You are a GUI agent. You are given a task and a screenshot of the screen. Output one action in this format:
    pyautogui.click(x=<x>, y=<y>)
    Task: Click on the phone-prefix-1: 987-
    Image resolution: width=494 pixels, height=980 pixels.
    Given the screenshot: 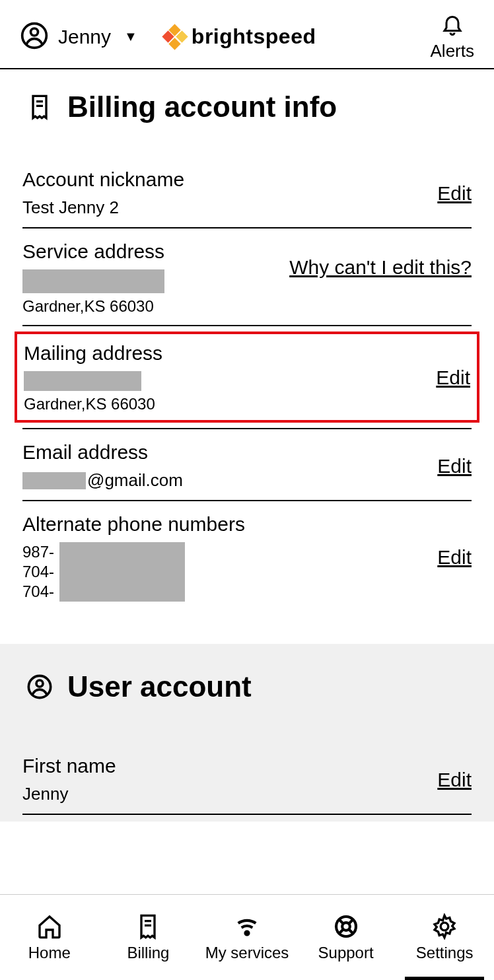 What is the action you would take?
    pyautogui.click(x=38, y=552)
    